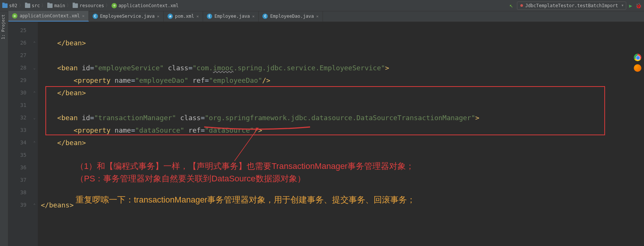  I want to click on tab-pom: m pom.xml ×, so click(183, 16).